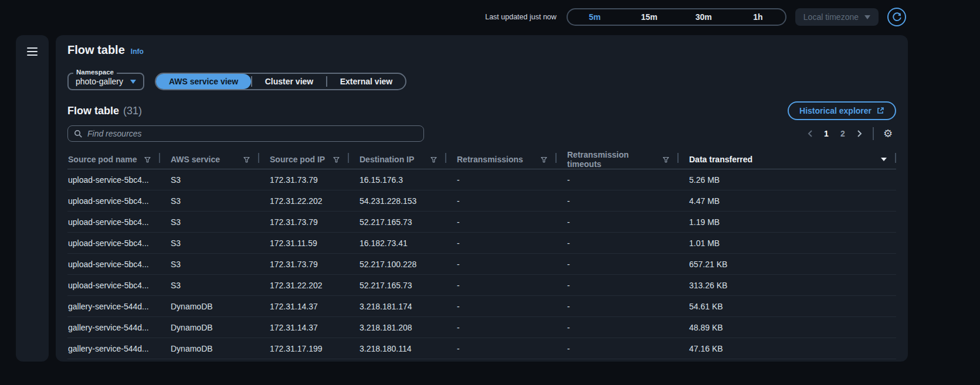 The width and height of the screenshot is (980, 385). I want to click on column-header-row: Source pod name AWS service Source pod I…, so click(482, 159).